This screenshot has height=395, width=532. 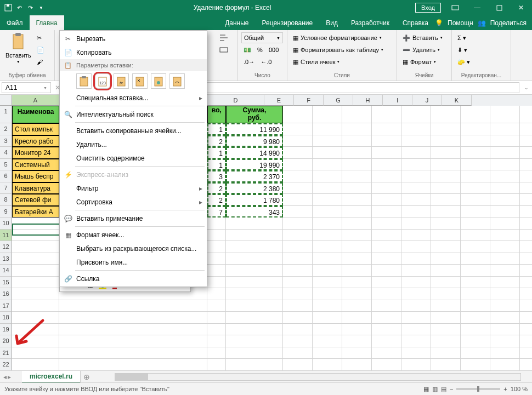 I want to click on cell-D9: 343, so click(x=254, y=212).